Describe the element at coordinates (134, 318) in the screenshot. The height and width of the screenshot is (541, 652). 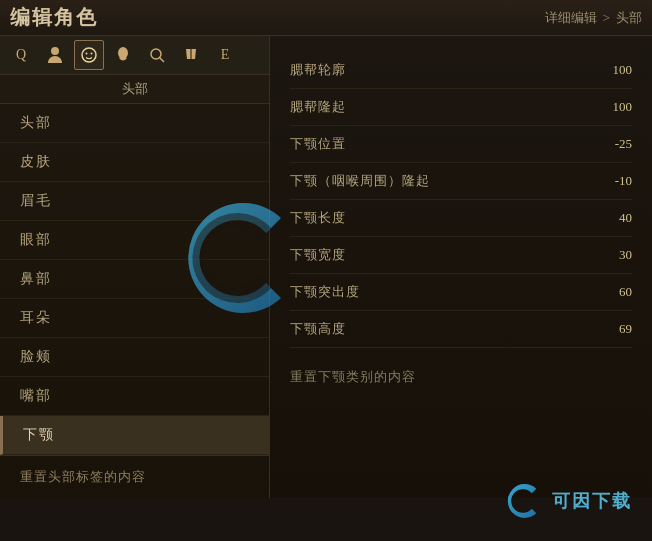
I see `sidebar-item-耳朵: 耳朵` at that location.